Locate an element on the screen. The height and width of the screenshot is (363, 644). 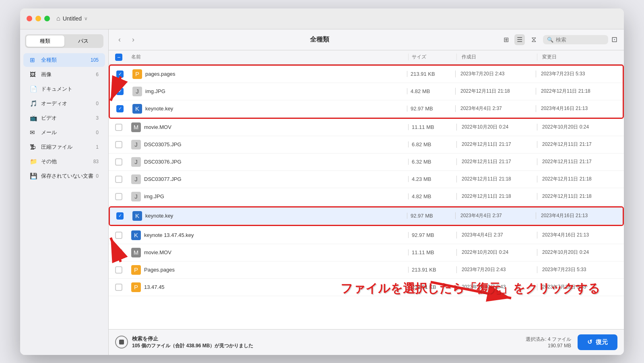
sidebar-item-mail: ✉ メール 0 is located at coordinates (64, 133).